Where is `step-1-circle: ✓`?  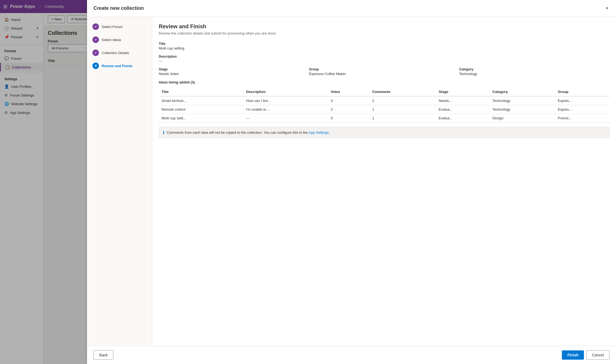 step-1-circle: ✓ is located at coordinates (96, 27).